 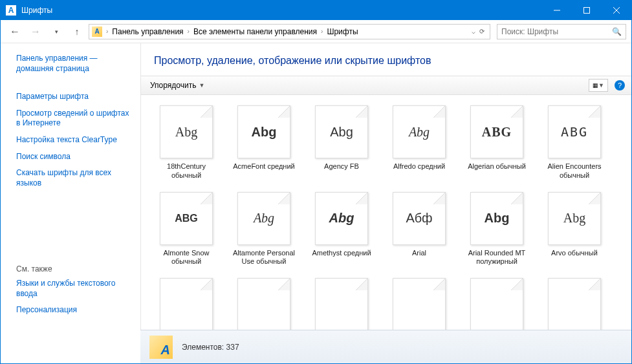 I want to click on search-box: 🔍, so click(x=561, y=32).